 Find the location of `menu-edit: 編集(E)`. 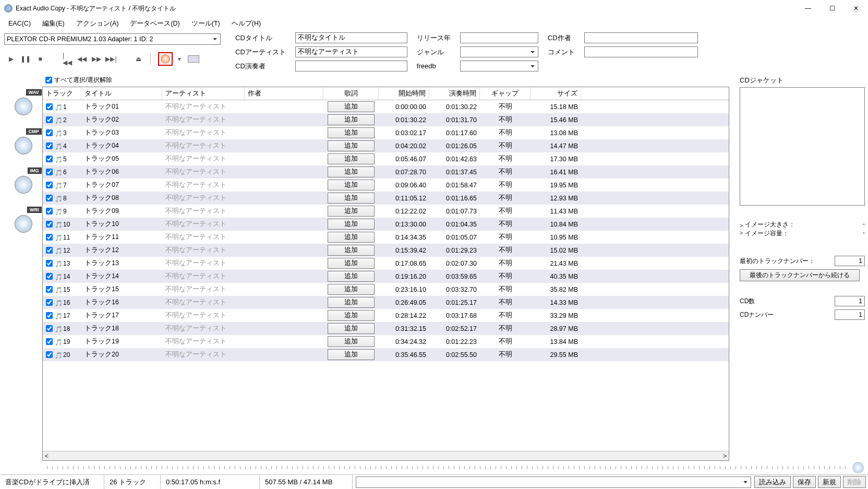

menu-edit: 編集(E) is located at coordinates (53, 24).